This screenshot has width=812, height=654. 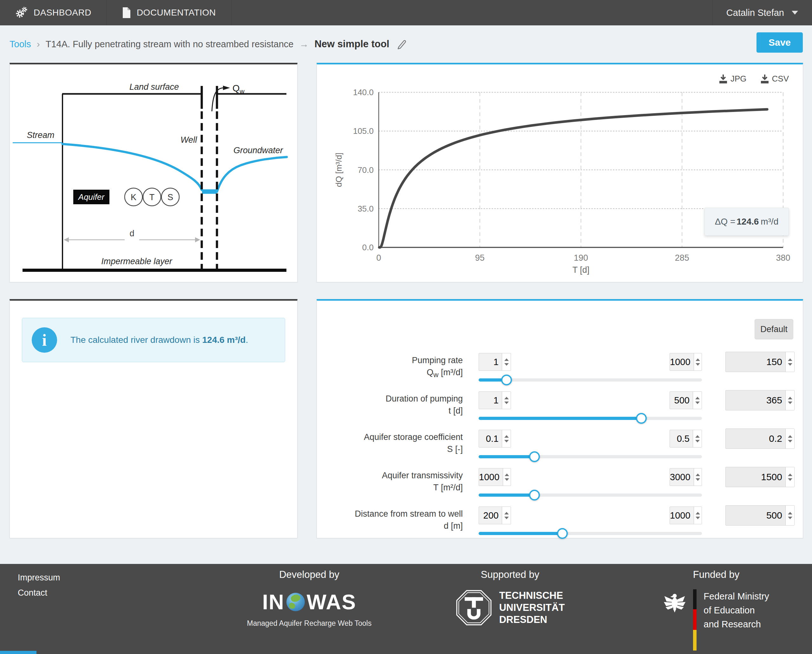 What do you see at coordinates (63, 13) in the screenshot?
I see `nav-dashboard-label: DASHBOARD` at bounding box center [63, 13].